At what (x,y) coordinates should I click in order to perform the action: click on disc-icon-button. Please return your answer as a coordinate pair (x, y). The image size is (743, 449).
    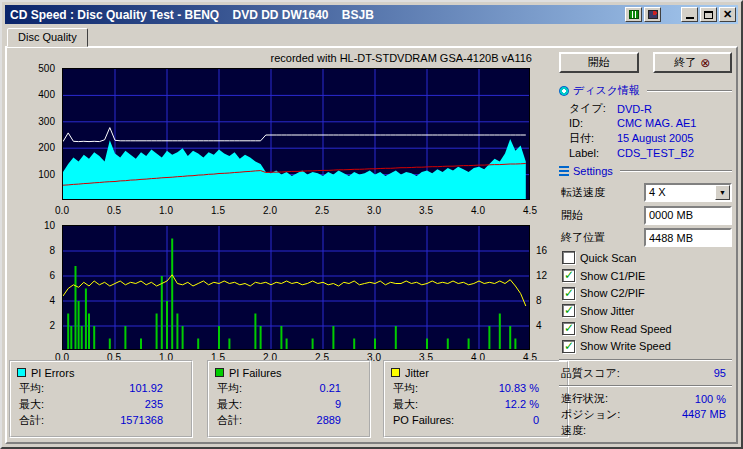
    Looking at the image, I should click on (652, 14).